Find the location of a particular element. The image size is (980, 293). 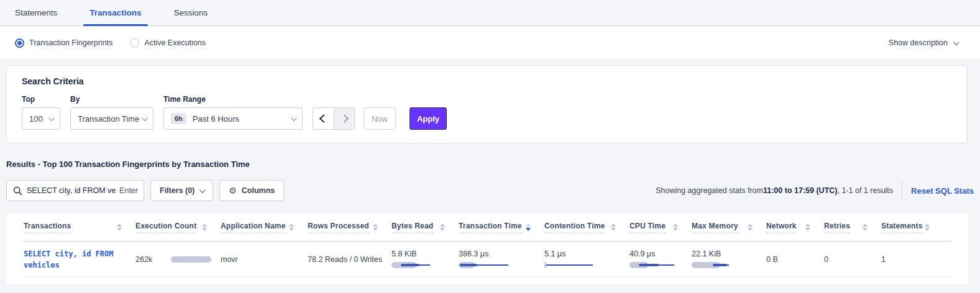

column-label: CPU Time is located at coordinates (648, 227).